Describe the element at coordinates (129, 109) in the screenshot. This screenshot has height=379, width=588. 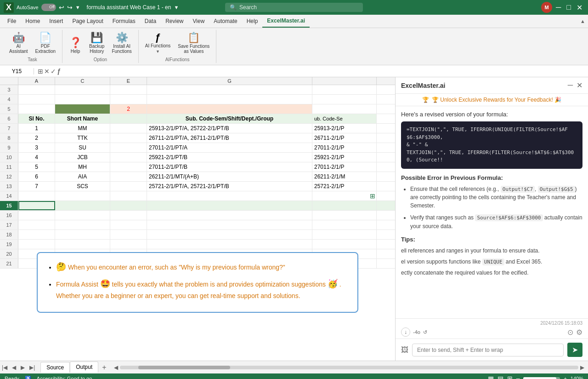
I see `cell-E5: 2` at that location.